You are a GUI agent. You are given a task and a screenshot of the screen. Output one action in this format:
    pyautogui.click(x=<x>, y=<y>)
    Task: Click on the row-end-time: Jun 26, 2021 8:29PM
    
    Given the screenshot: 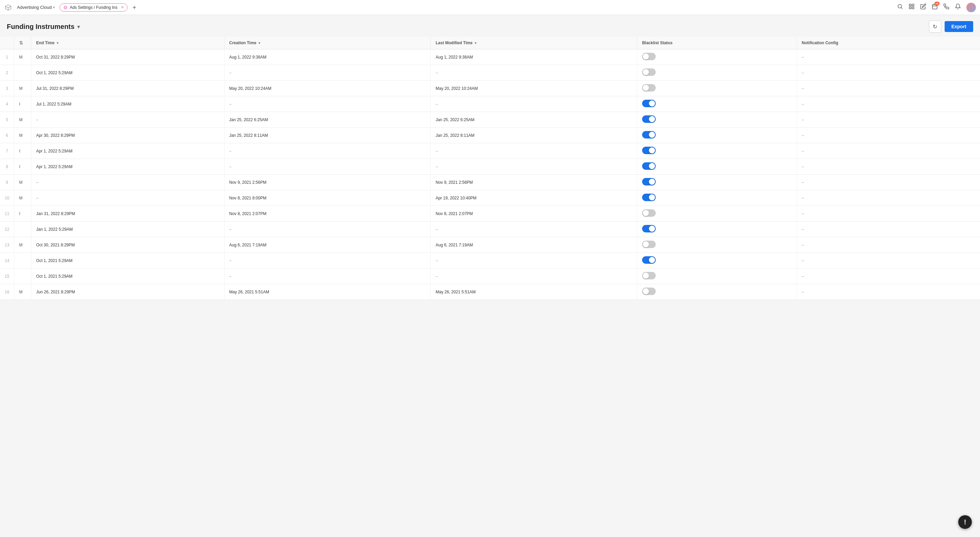 What is the action you would take?
    pyautogui.click(x=128, y=292)
    